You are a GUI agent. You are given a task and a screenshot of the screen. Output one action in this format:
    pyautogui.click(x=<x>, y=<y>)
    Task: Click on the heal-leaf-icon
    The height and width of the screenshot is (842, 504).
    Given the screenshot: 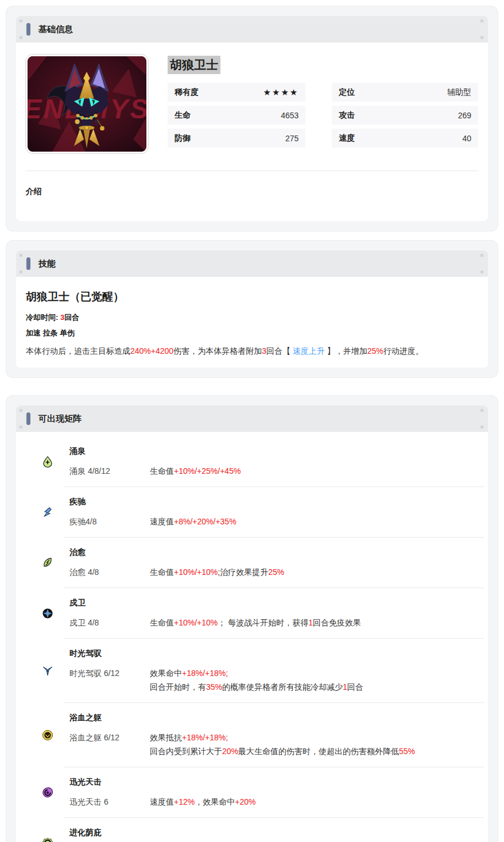 What is the action you would take?
    pyautogui.click(x=48, y=563)
    